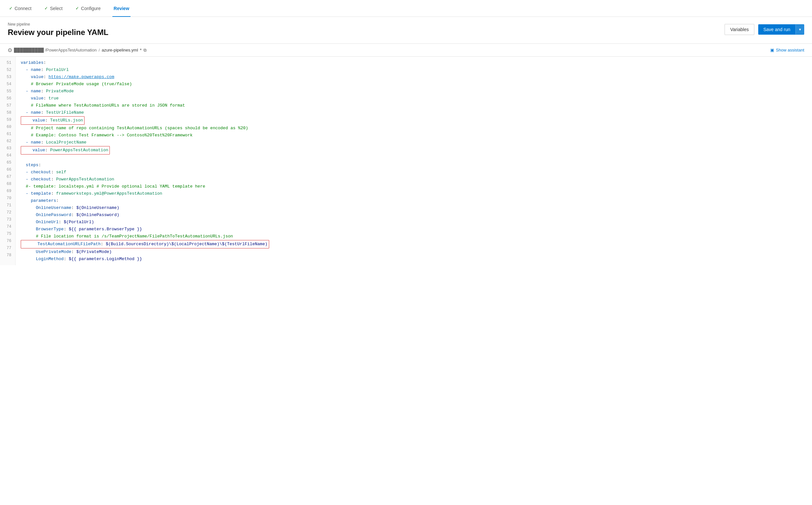  Describe the element at coordinates (416, 208) in the screenshot. I see `code-line: OnlineUsername: $(OnlineUsername)` at that location.